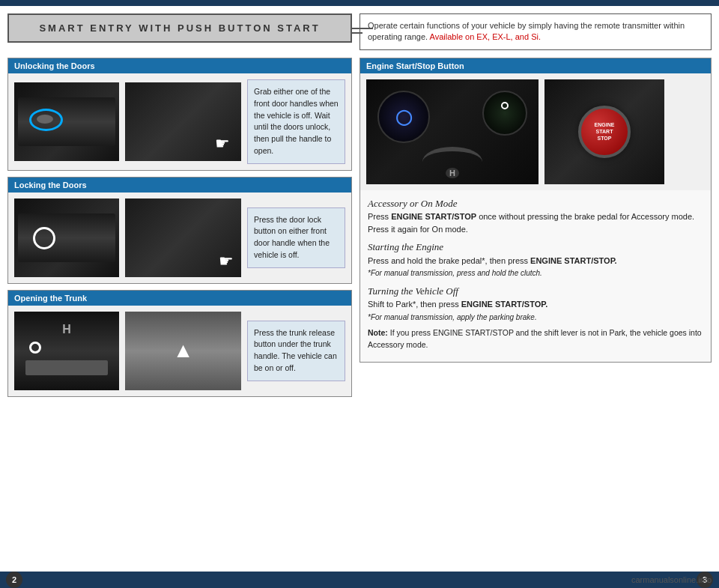  I want to click on engine-images-area: ◯ H ENG, so click(536, 132).